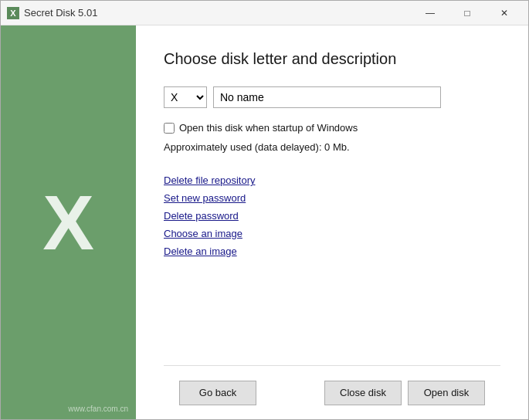 The image size is (529, 420). Describe the element at coordinates (218, 393) in the screenshot. I see `footer-left: Go back` at that location.